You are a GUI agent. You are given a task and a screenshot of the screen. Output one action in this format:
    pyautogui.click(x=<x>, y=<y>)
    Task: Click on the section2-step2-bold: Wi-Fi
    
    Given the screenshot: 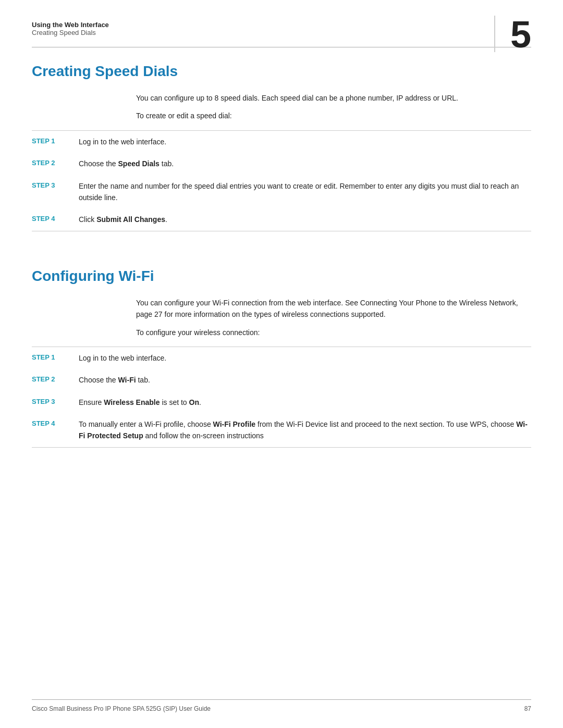 What is the action you would take?
    pyautogui.click(x=127, y=380)
    